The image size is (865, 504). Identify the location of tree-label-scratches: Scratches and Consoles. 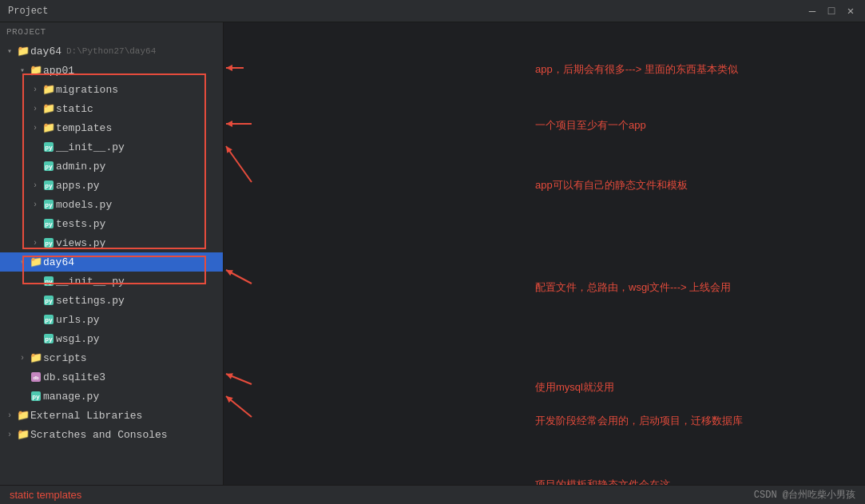
(99, 435).